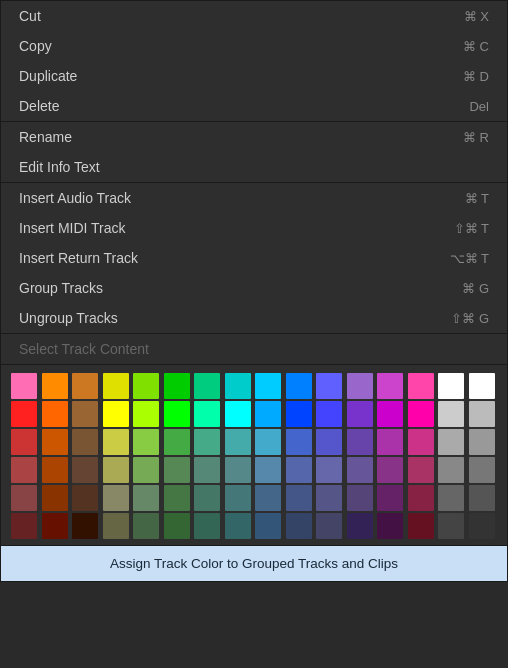 The height and width of the screenshot is (668, 508). What do you see at coordinates (254, 16) in the screenshot?
I see `menu-item-cut: Cut ⌘ X` at bounding box center [254, 16].